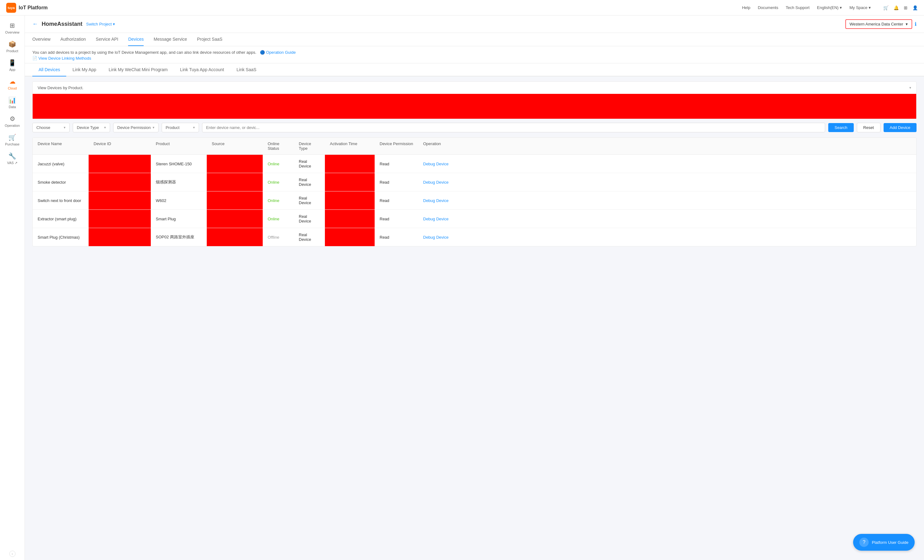  I want to click on reset-button: Reset, so click(868, 127).